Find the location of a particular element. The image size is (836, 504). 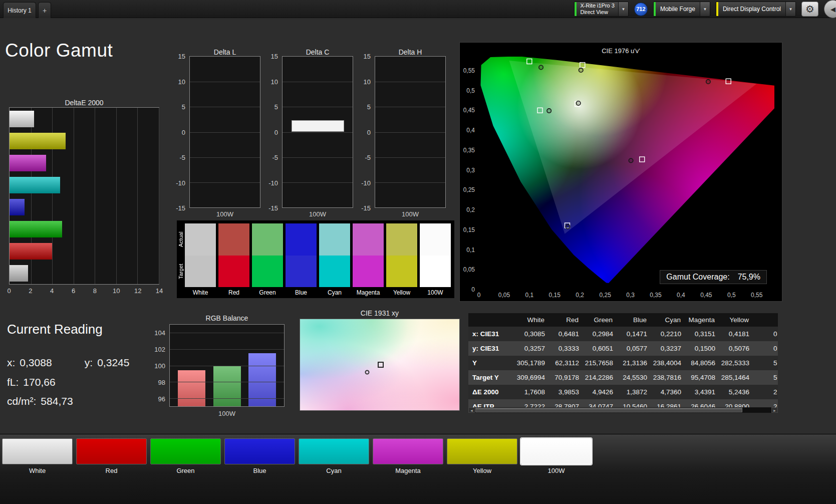

swatch-actual is located at coordinates (234, 239).